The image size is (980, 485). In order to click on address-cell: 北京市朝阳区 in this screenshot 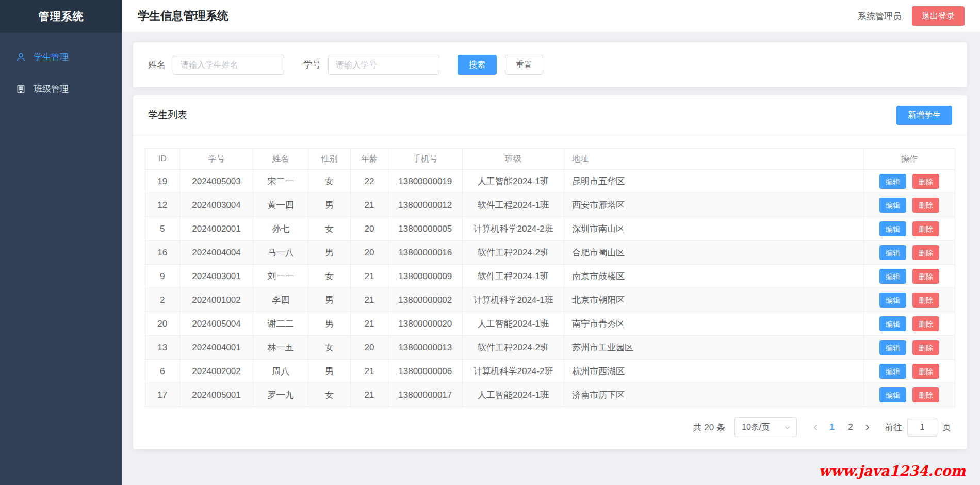, I will do `click(714, 300)`.